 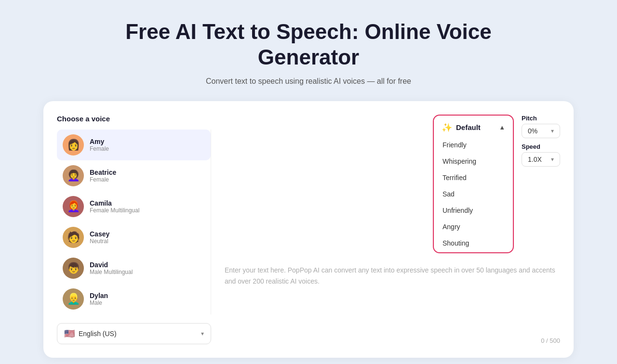 I want to click on voice-info-dylan: DylanMale, so click(x=99, y=299).